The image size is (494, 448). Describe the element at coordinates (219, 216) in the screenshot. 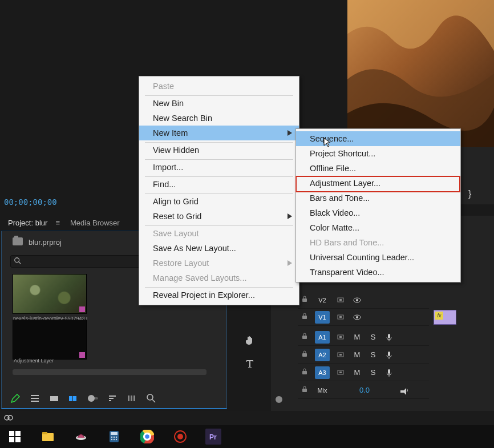

I see `menu-reset-grid: Reset to Grid` at that location.